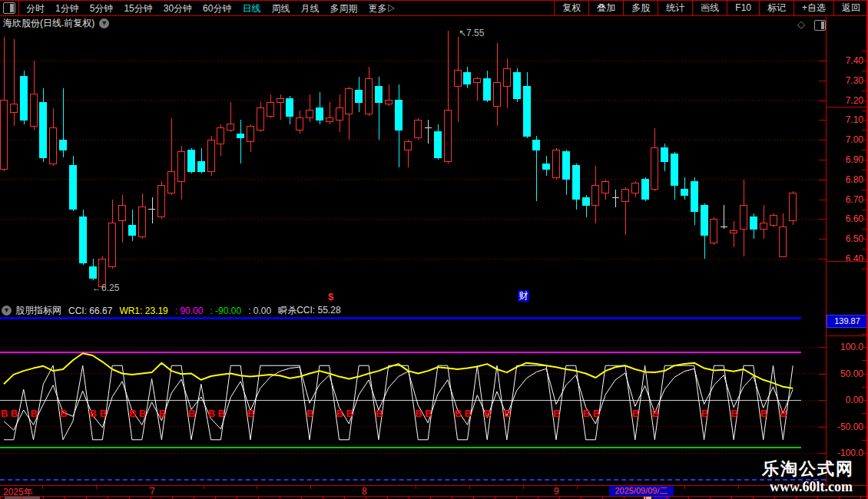  I want to click on axis-segment-line, so click(846, 261).